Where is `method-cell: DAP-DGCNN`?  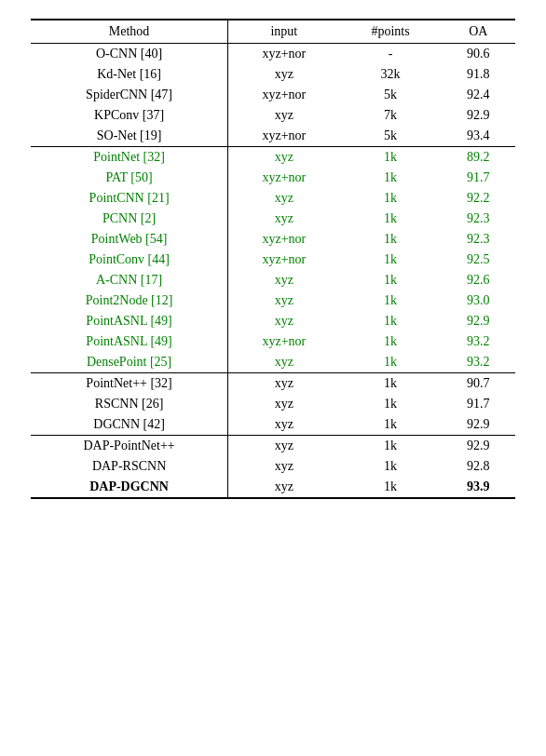 method-cell: DAP-DGCNN is located at coordinates (130, 488).